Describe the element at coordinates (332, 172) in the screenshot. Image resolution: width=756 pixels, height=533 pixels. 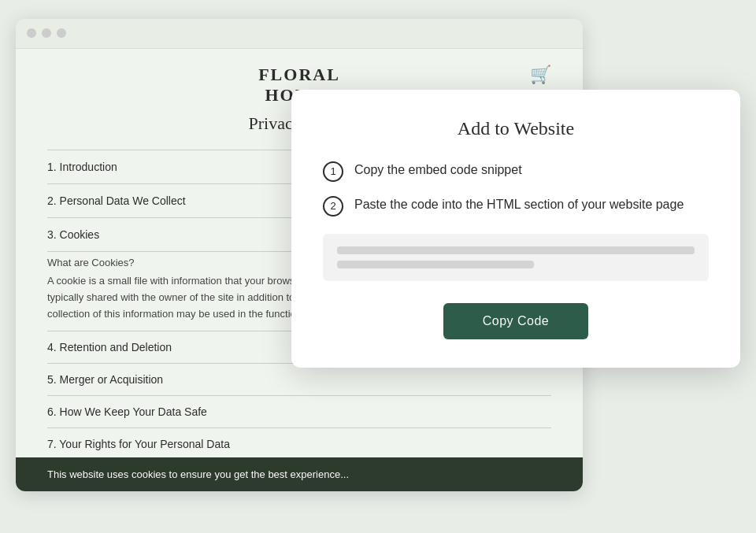
I see `step-1-number: 1` at that location.